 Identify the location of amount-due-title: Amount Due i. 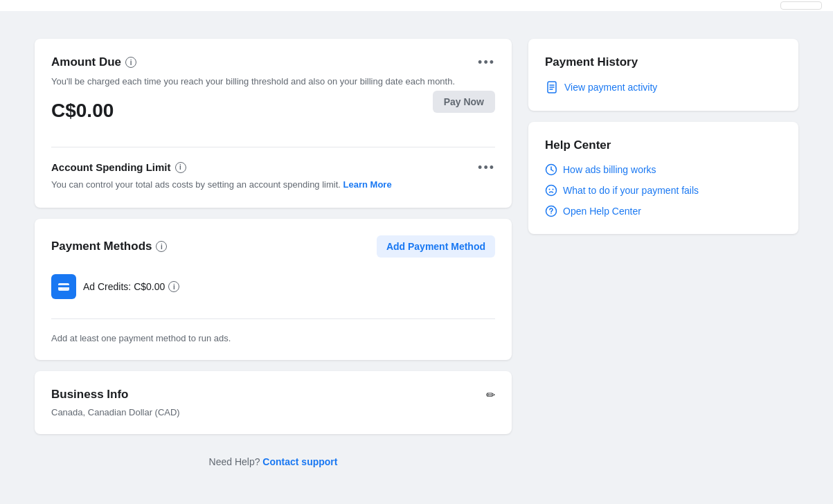
(94, 62).